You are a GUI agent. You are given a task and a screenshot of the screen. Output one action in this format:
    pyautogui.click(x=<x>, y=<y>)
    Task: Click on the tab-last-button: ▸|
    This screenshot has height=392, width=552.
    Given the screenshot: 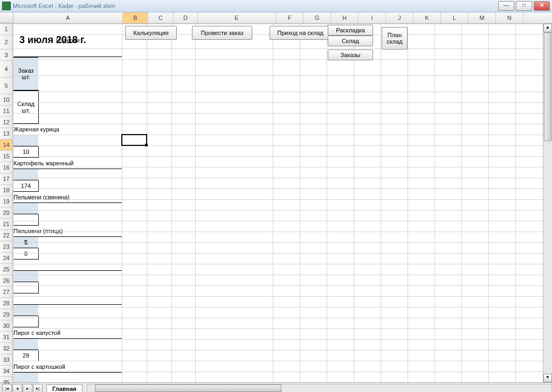 What is the action you would take?
    pyautogui.click(x=38, y=388)
    